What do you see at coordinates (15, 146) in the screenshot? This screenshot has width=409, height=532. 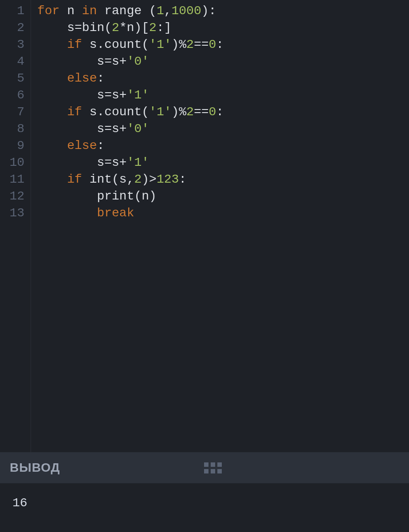 I see `line-number: 9` at bounding box center [15, 146].